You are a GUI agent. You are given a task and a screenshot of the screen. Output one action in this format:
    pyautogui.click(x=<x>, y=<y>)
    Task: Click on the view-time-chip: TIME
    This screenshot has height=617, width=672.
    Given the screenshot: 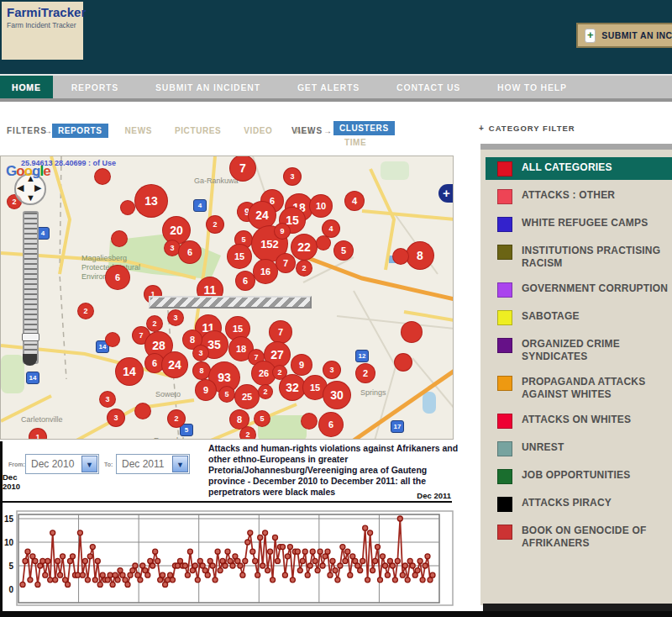 What is the action you would take?
    pyautogui.click(x=355, y=143)
    